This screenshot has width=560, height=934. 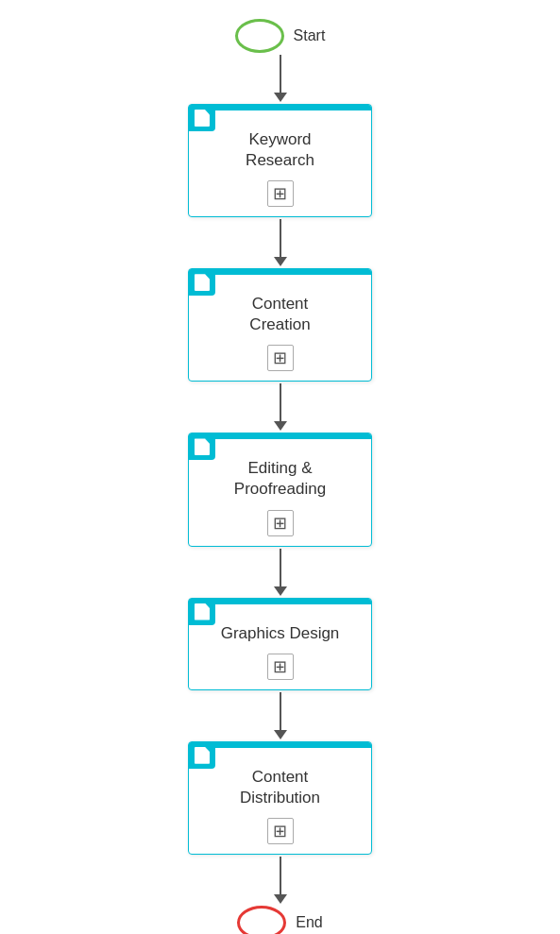 I want to click on end-circle, so click(x=262, y=920).